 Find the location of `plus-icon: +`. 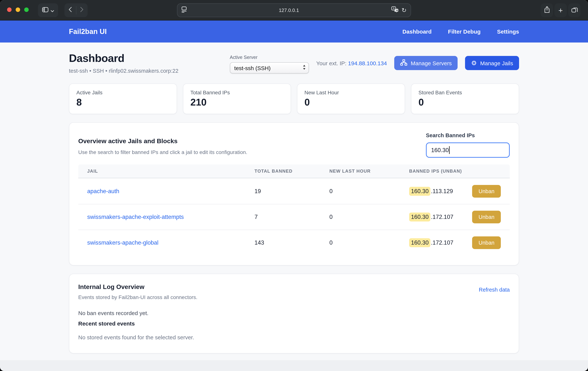

plus-icon: + is located at coordinates (561, 10).